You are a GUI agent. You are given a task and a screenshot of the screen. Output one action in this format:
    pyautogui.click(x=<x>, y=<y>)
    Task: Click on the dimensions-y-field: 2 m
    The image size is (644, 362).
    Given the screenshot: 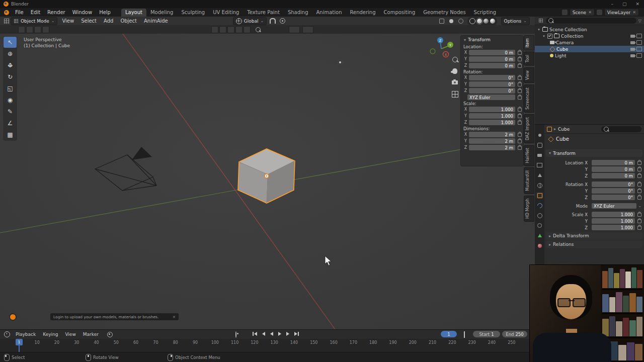 What is the action you would take?
    pyautogui.click(x=492, y=141)
    